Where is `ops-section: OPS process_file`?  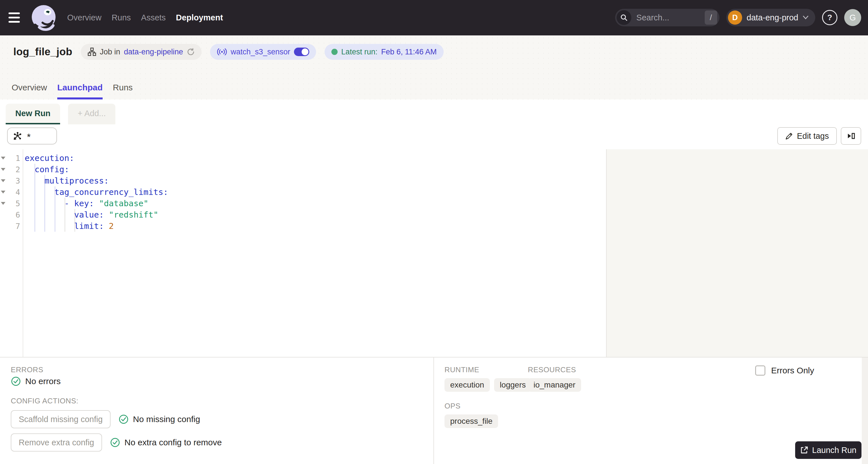 ops-section: OPS process_file is located at coordinates (471, 415).